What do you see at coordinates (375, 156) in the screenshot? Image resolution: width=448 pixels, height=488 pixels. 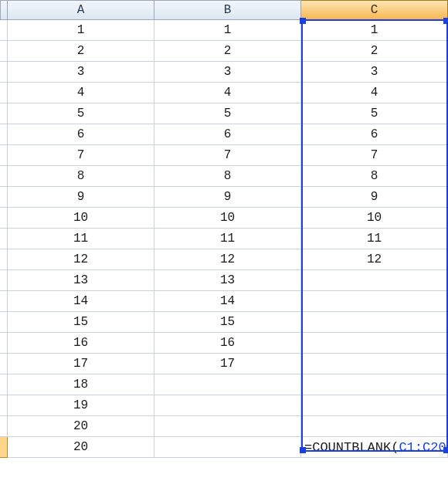 I see `cell-c-7: 7` at bounding box center [375, 156].